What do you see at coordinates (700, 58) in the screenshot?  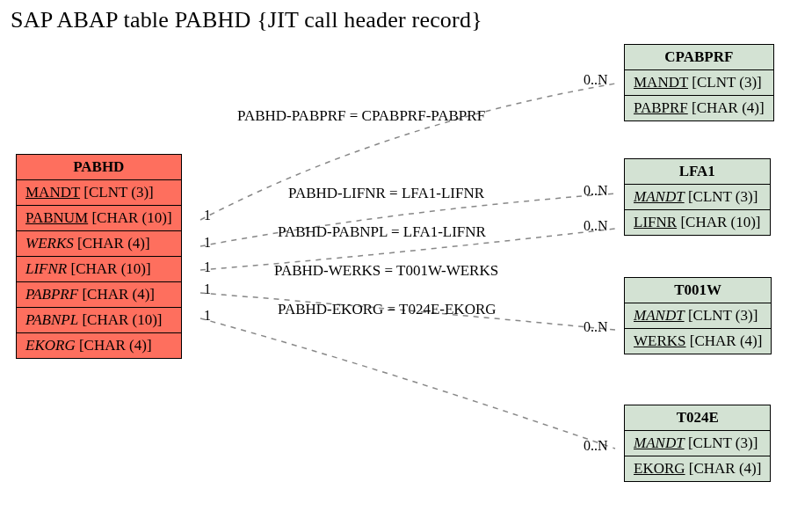 I see `table-header: CPABPRF` at bounding box center [700, 58].